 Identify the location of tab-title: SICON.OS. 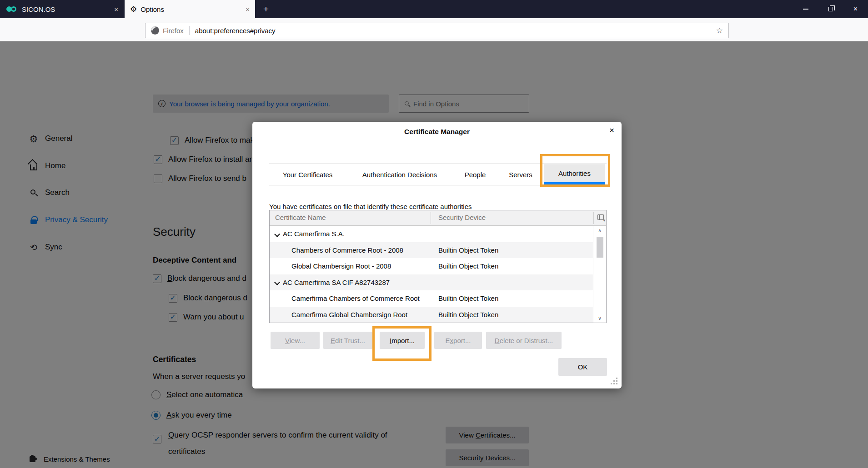
(38, 9).